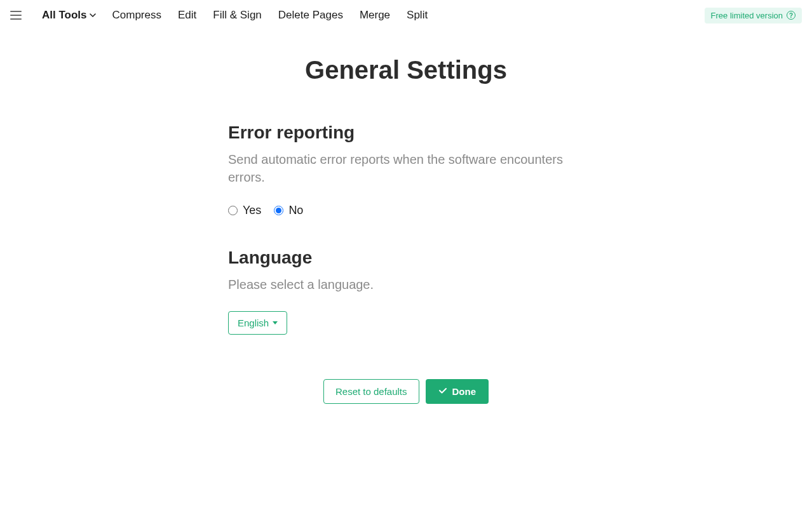  Describe the element at coordinates (311, 15) in the screenshot. I see `nav-delete-pages: Delete Pages` at that location.